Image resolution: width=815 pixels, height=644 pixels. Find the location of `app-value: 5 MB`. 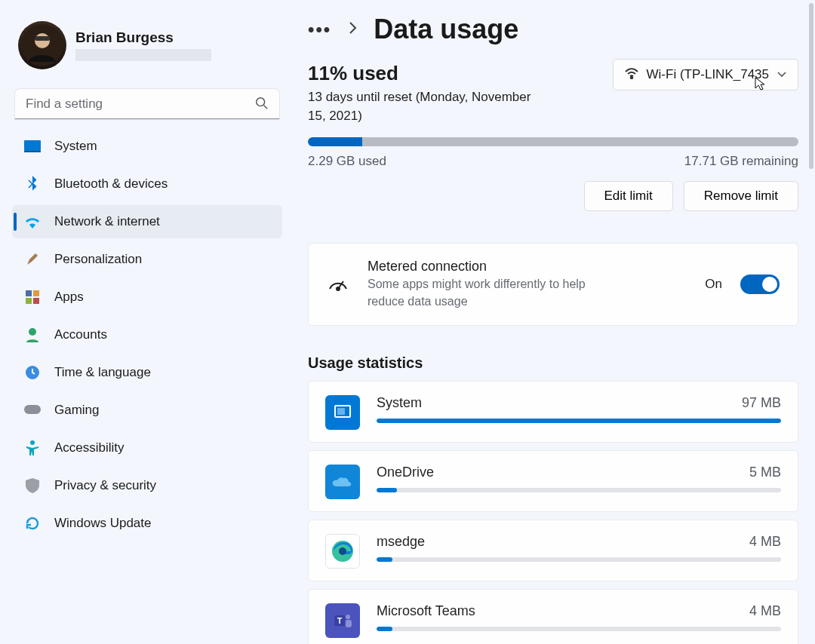

app-value: 5 MB is located at coordinates (765, 472).